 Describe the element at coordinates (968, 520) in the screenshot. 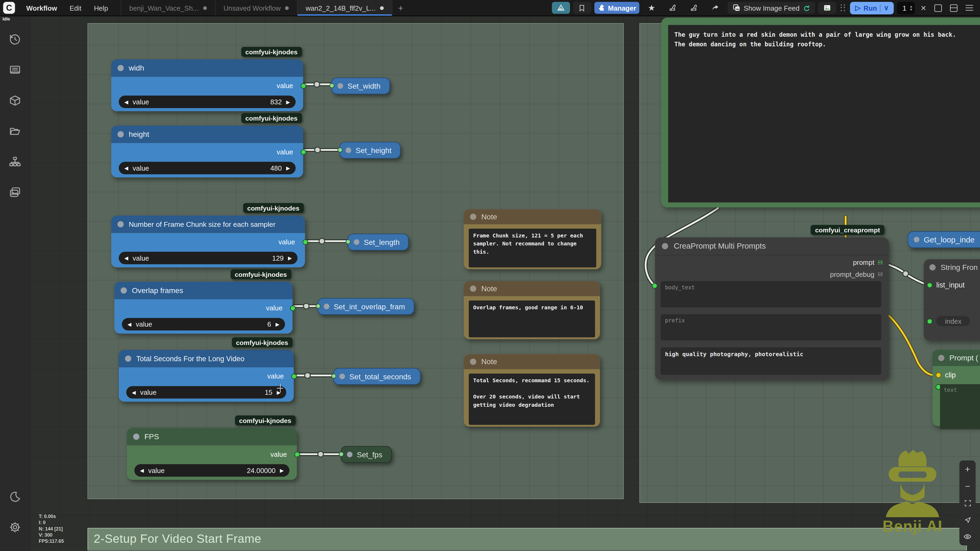

I see `select-mode-button` at that location.